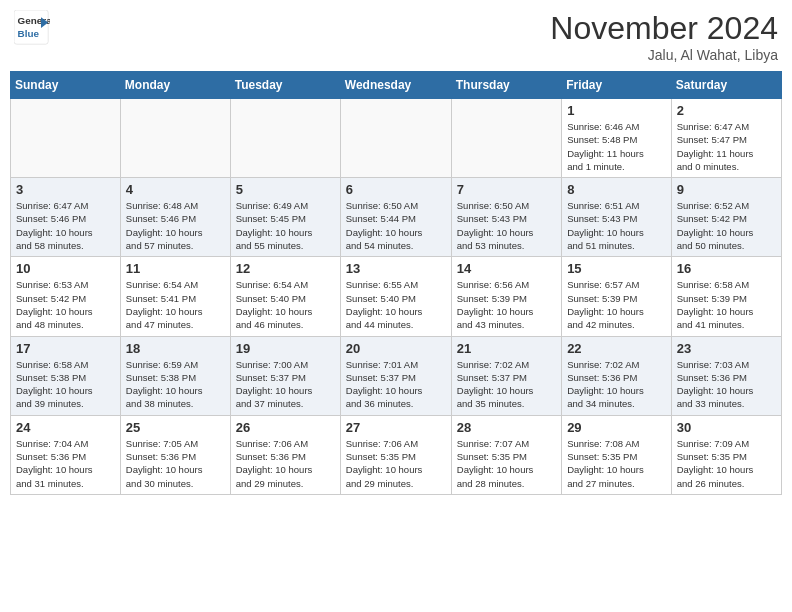  Describe the element at coordinates (66, 226) in the screenshot. I see `day-info: Sunrise: 6:47 AM Sunset: 5:46 PM Dayligh…` at that location.